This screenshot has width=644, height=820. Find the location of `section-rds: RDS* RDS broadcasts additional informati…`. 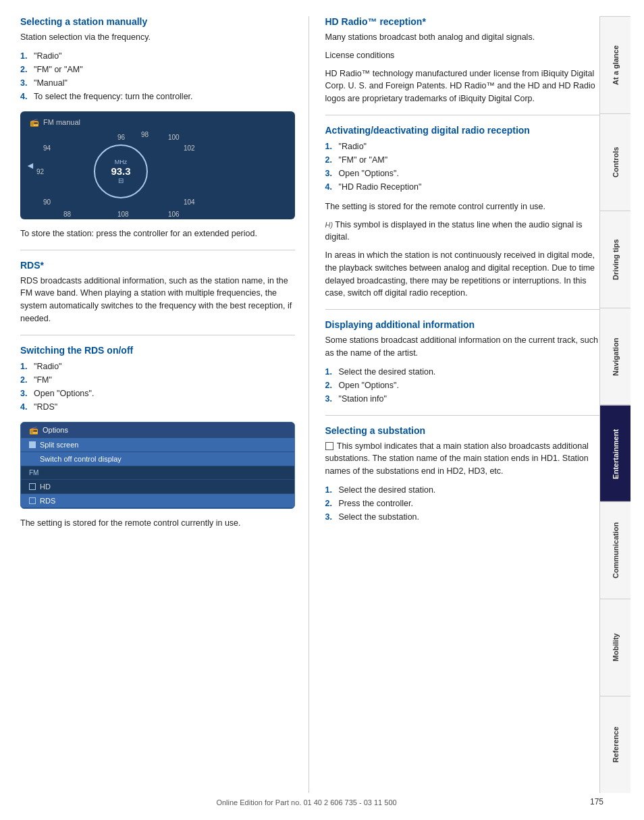

section-rds: RDS* RDS broadcasts additional informati… is located at coordinates (158, 293).